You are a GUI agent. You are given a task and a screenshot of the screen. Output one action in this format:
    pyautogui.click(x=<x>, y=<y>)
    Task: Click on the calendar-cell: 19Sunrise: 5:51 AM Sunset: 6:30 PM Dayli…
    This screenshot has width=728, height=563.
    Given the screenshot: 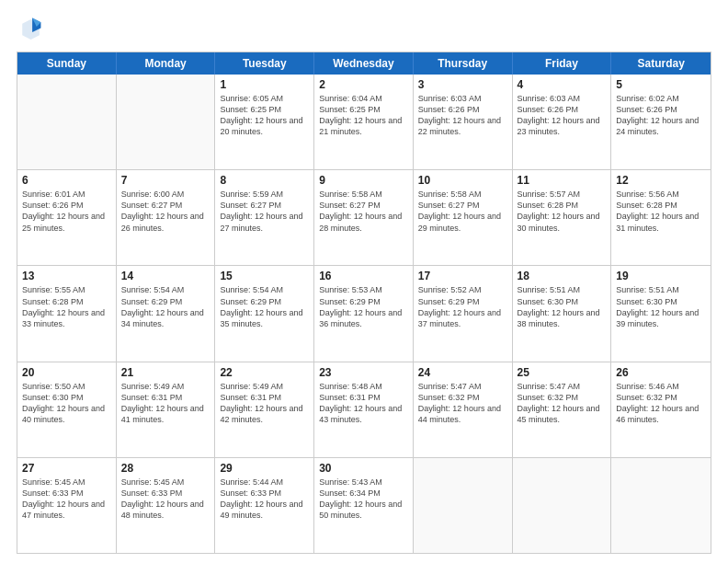 What is the action you would take?
    pyautogui.click(x=661, y=313)
    